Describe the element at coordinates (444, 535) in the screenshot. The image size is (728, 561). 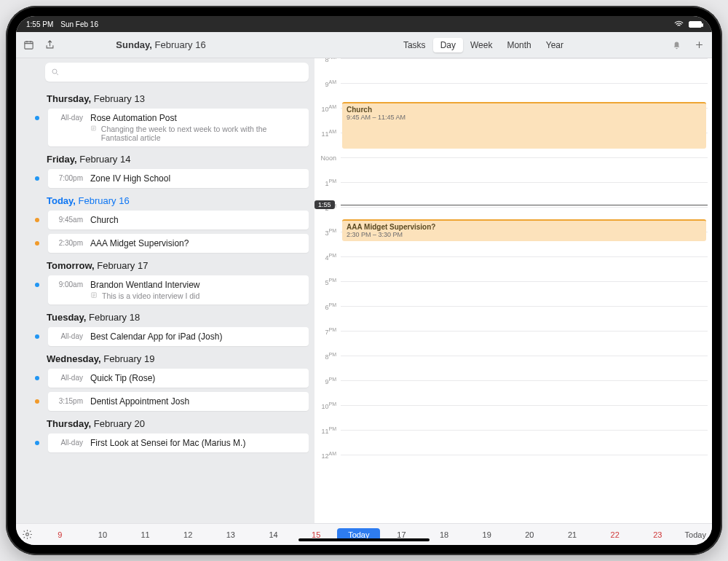
I see `strip-day: 18` at that location.